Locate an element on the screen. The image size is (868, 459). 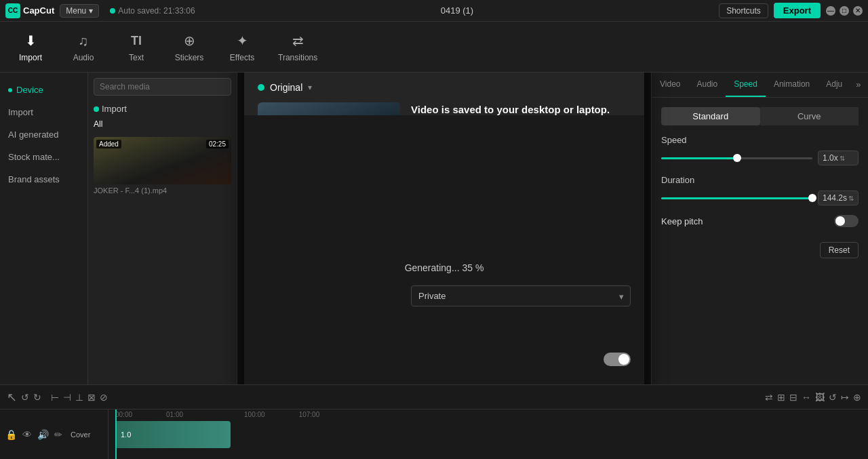
speed-slider-thumb is located at coordinates (737, 158).